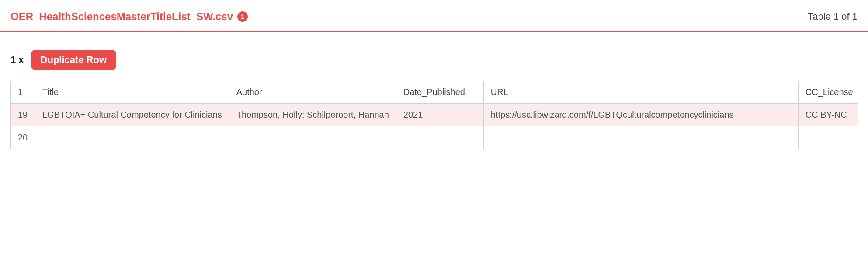 The image size is (868, 266). What do you see at coordinates (828, 115) in the screenshot?
I see `cell-cc-license: CC BY-NC` at bounding box center [828, 115].